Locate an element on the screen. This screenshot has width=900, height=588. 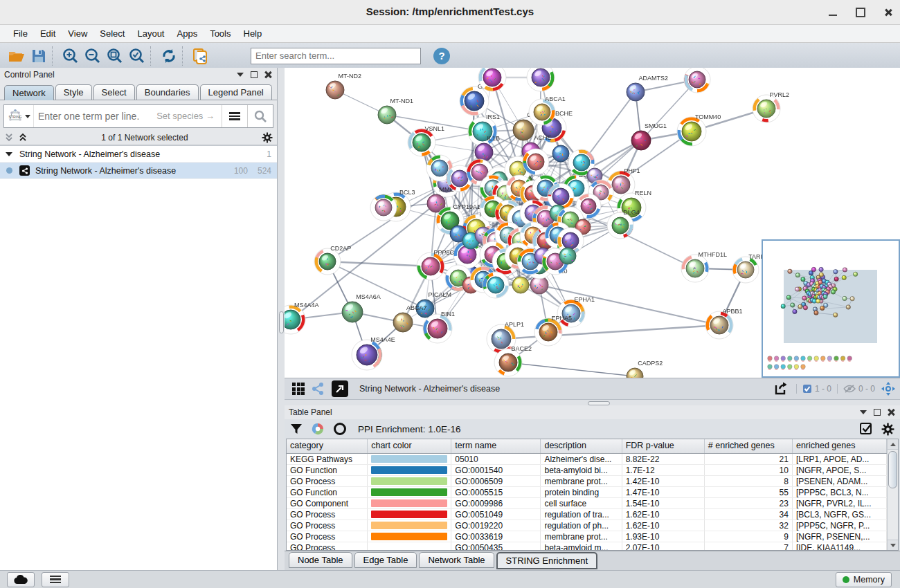
string-terms-input is located at coordinates (127, 116).